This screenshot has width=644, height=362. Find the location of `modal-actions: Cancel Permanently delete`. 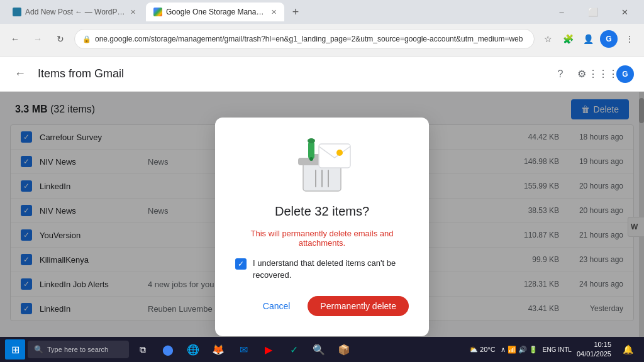

modal-actions: Cancel Permanently delete is located at coordinates (322, 306).